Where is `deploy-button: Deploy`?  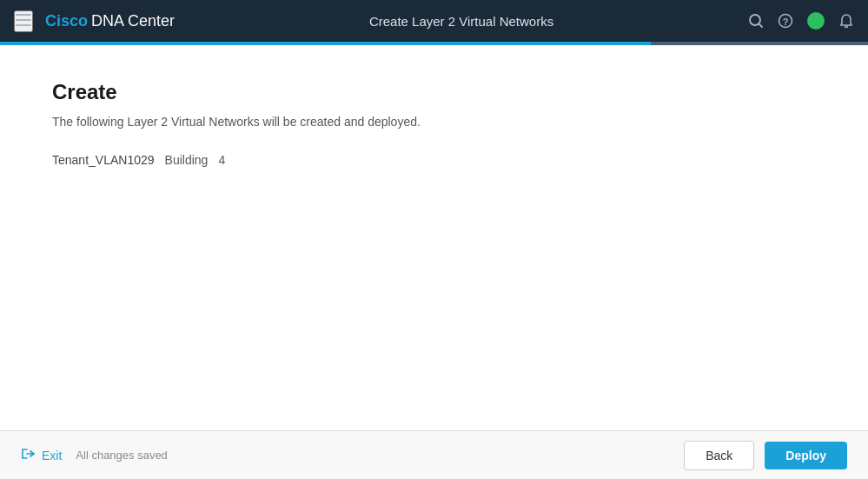
deploy-button: Deploy is located at coordinates (806, 456).